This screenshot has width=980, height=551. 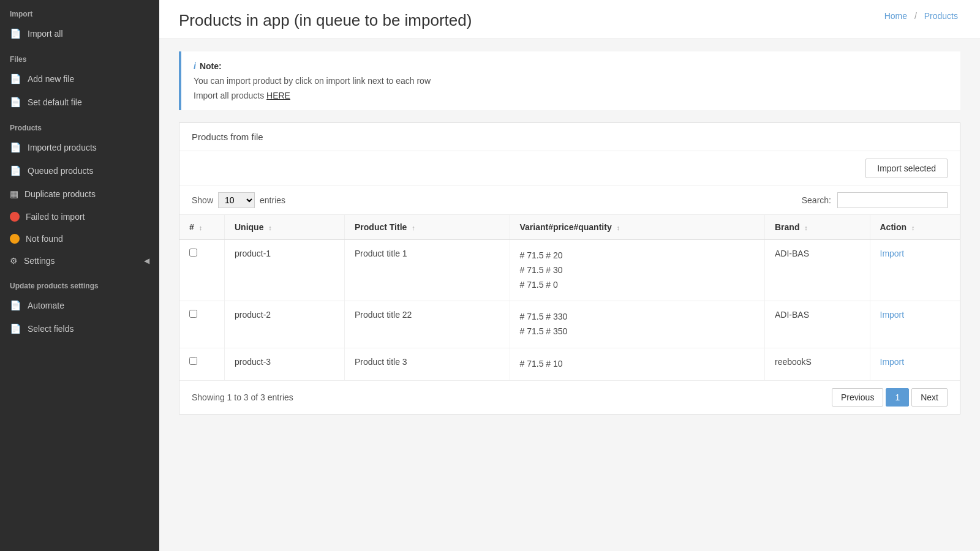 I want to click on show-label: Show, so click(x=202, y=200).